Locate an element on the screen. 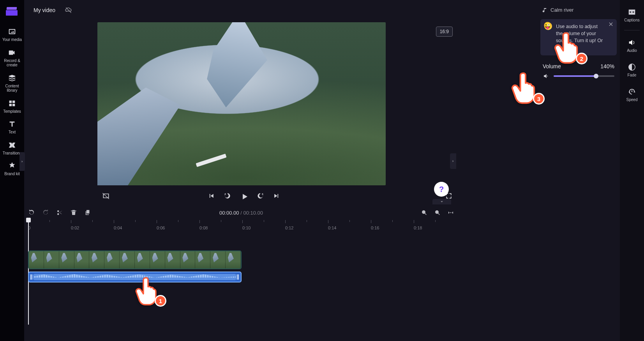 This screenshot has height=341, width=644. undo-button is located at coordinates (32, 213).